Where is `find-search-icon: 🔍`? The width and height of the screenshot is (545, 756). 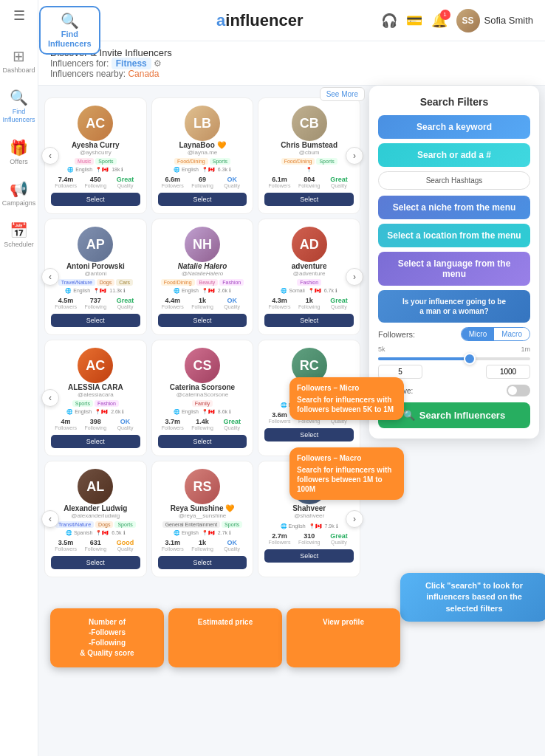
find-search-icon: 🔍 is located at coordinates (69, 21).